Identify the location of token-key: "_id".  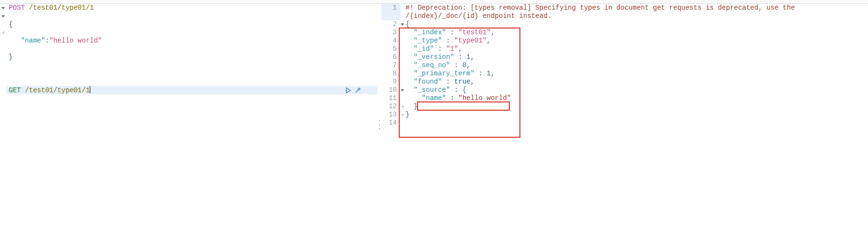
(424, 49).